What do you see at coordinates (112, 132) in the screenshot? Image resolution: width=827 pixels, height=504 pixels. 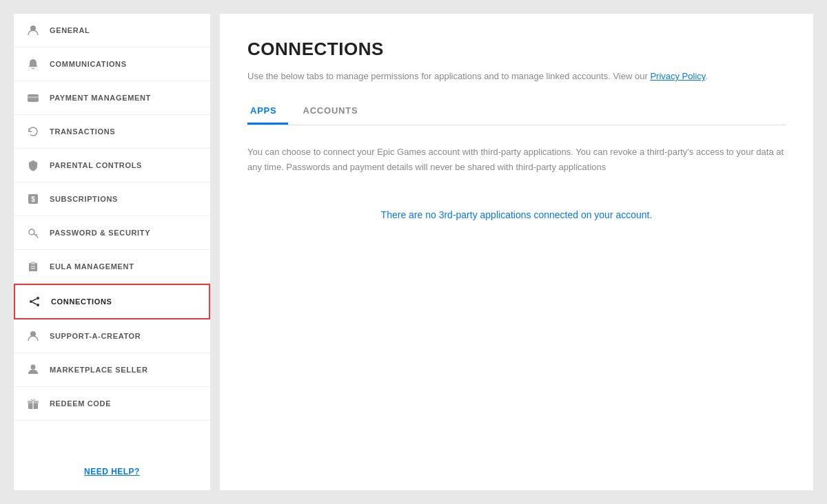 I see `sidebar-item-transactions: TRANSACTIONS` at bounding box center [112, 132].